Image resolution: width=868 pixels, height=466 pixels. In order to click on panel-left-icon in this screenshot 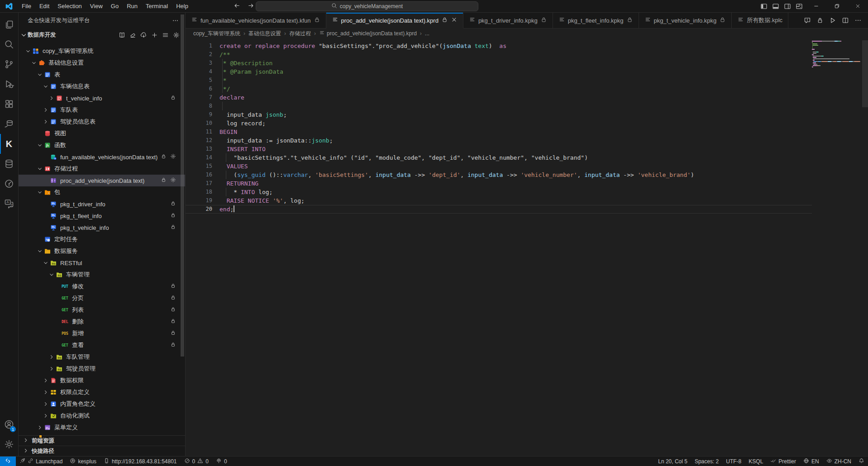, I will do `click(764, 6)`.